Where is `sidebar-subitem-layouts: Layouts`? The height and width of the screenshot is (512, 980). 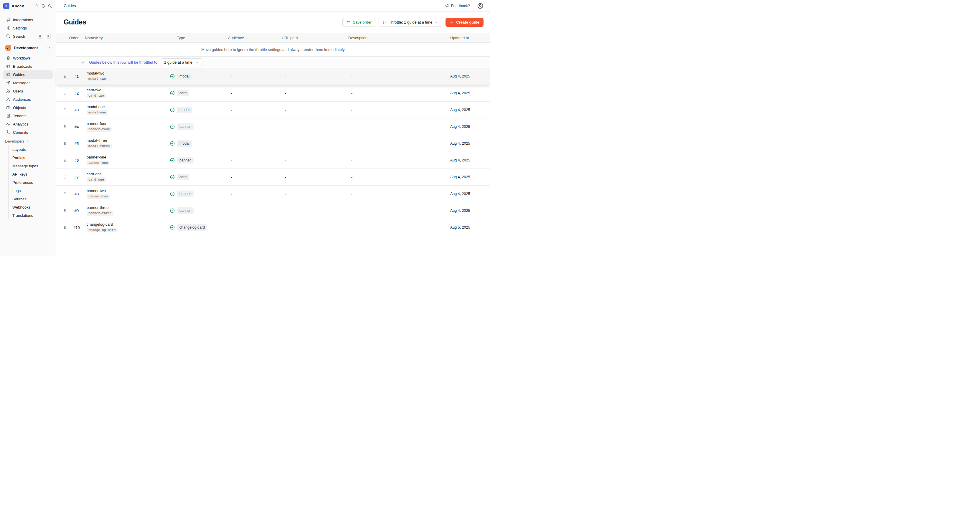 sidebar-subitem-layouts: Layouts is located at coordinates (30, 149).